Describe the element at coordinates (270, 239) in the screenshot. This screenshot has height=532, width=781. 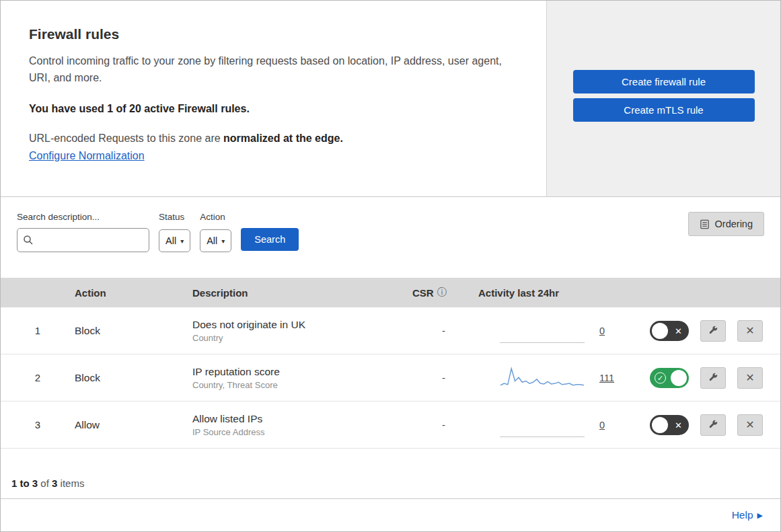
I see `search-button: Search` at that location.